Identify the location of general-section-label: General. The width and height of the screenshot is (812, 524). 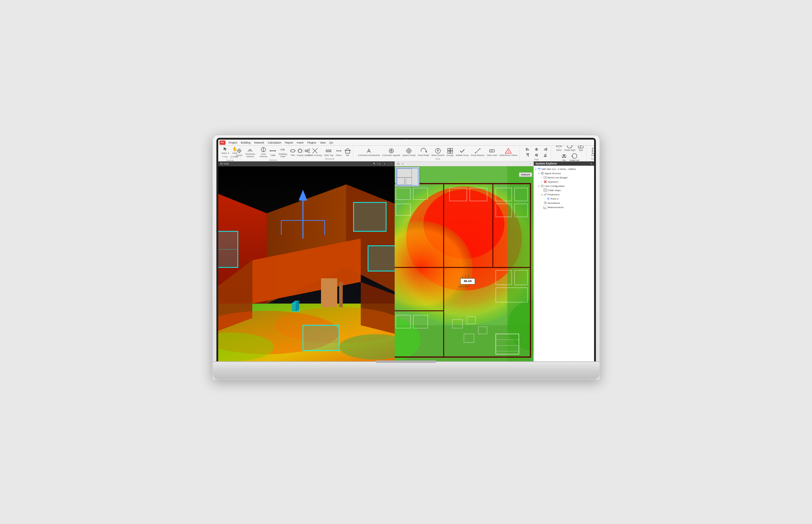
(230, 160).